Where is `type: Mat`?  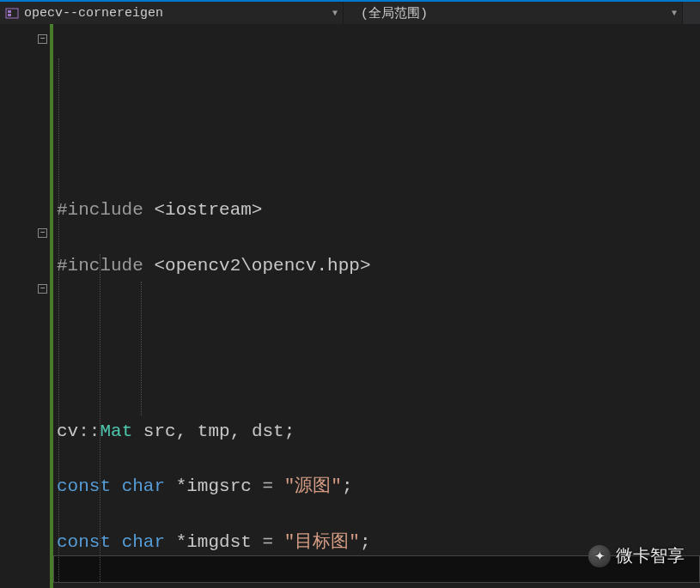
type: Mat is located at coordinates (116, 431).